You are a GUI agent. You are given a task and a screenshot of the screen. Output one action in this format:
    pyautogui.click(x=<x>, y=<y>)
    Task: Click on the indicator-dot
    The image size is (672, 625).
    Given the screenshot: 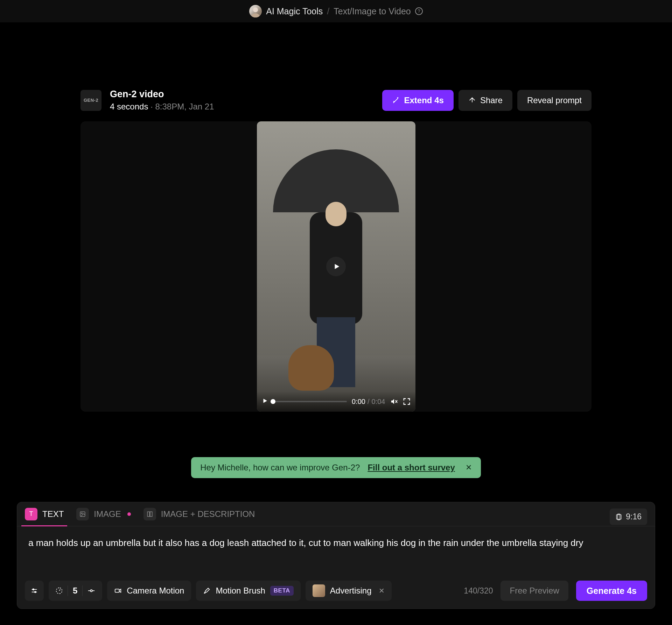 What is the action you would take?
    pyautogui.click(x=129, y=514)
    